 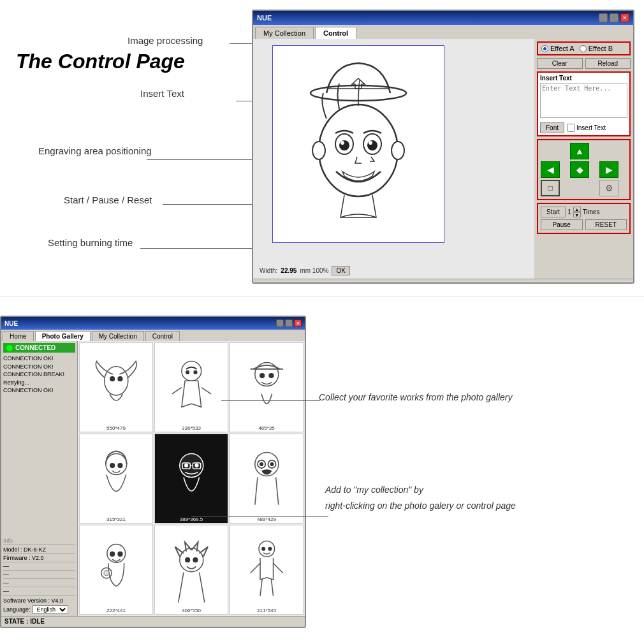 What do you see at coordinates (614, 18) in the screenshot?
I see `maximize-button` at bounding box center [614, 18].